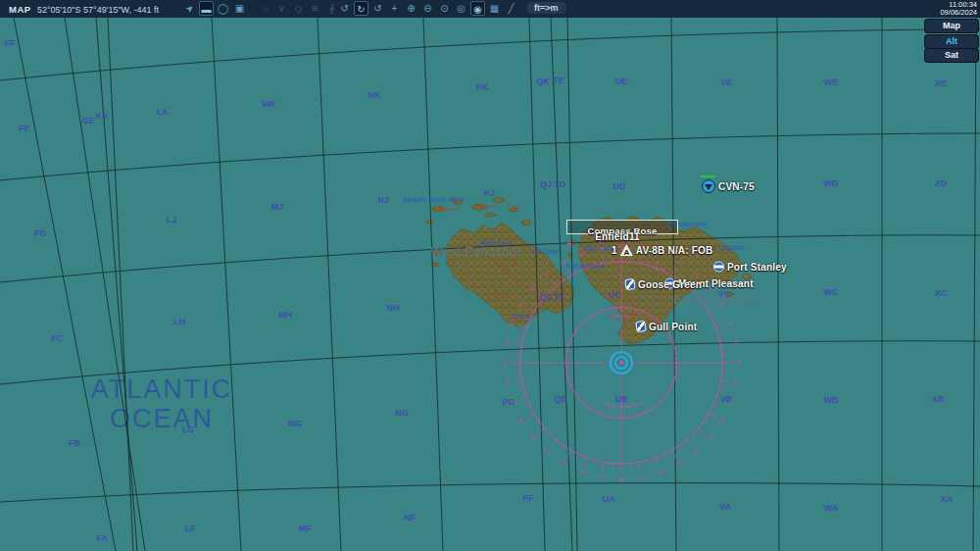 The height and width of the screenshot is (551, 980). What do you see at coordinates (394, 8) in the screenshot?
I see `pan-move-icon: +` at bounding box center [394, 8].